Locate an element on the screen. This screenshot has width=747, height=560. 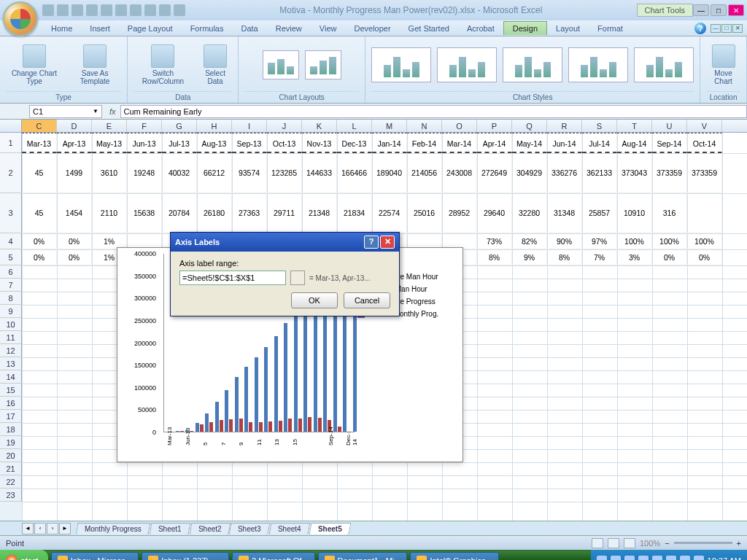
chart-layouts-gallery is located at coordinates (302, 64).